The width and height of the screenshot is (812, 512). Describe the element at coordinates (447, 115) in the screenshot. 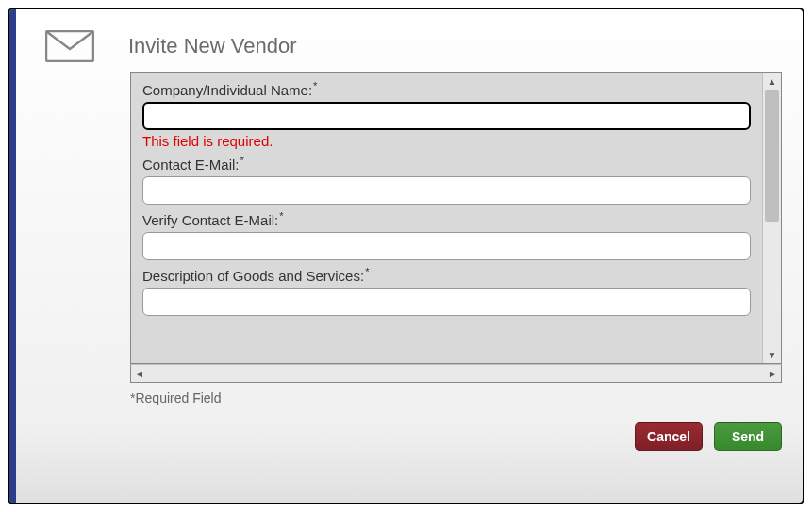

I see `company-name-group: Company/Individual Name:* This field is …` at that location.